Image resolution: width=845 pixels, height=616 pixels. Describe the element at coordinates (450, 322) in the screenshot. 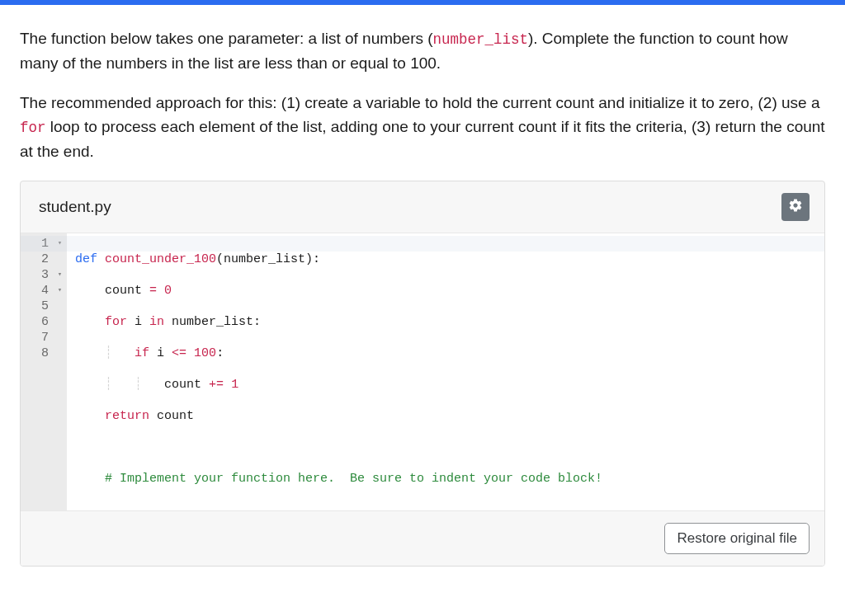

I see `code-line-3: for i in number_list:` at that location.